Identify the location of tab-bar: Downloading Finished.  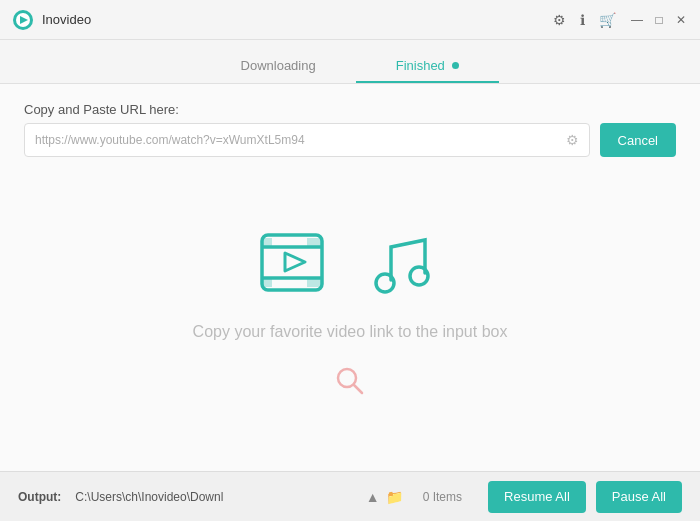
(350, 62).